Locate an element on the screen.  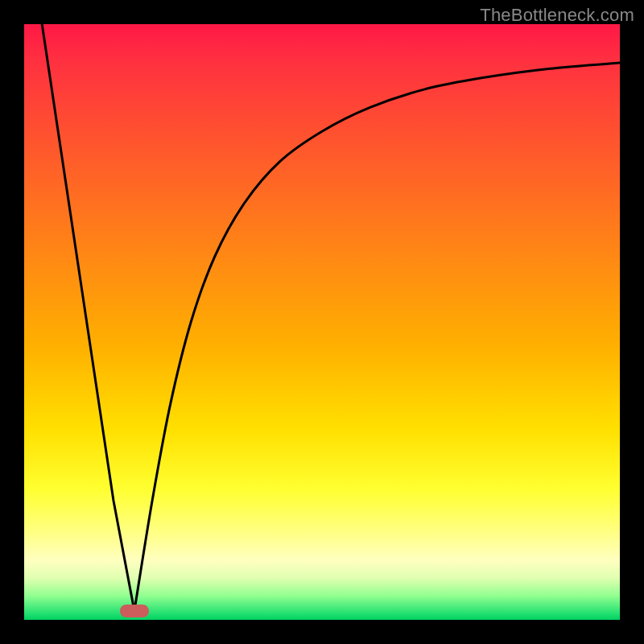
bottleneck-marker is located at coordinates (134, 611).